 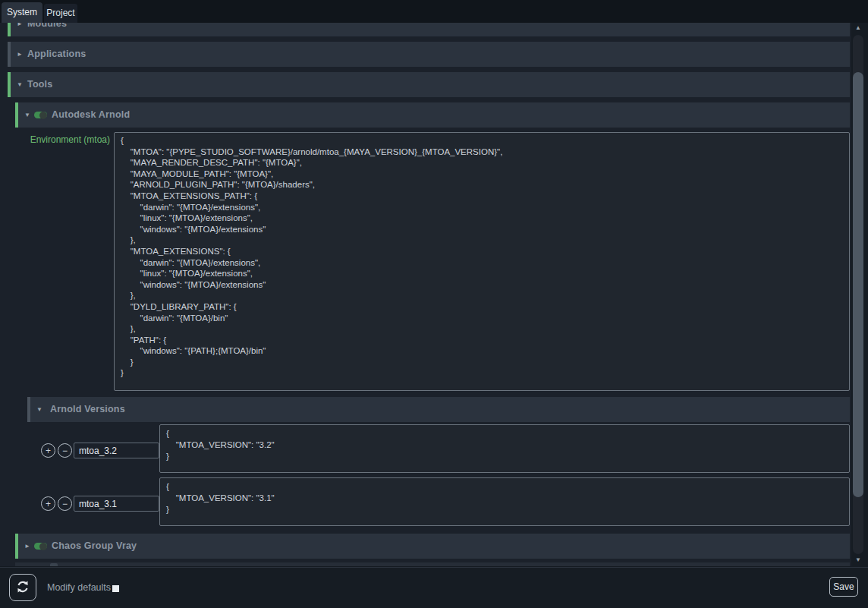 What do you see at coordinates (23, 588) in the screenshot?
I see `refresh-button` at bounding box center [23, 588].